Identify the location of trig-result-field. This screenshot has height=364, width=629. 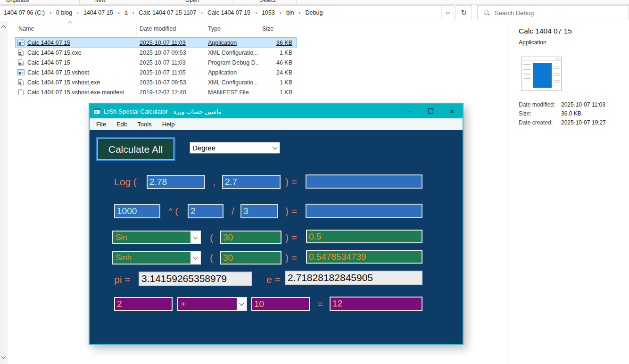
(364, 237).